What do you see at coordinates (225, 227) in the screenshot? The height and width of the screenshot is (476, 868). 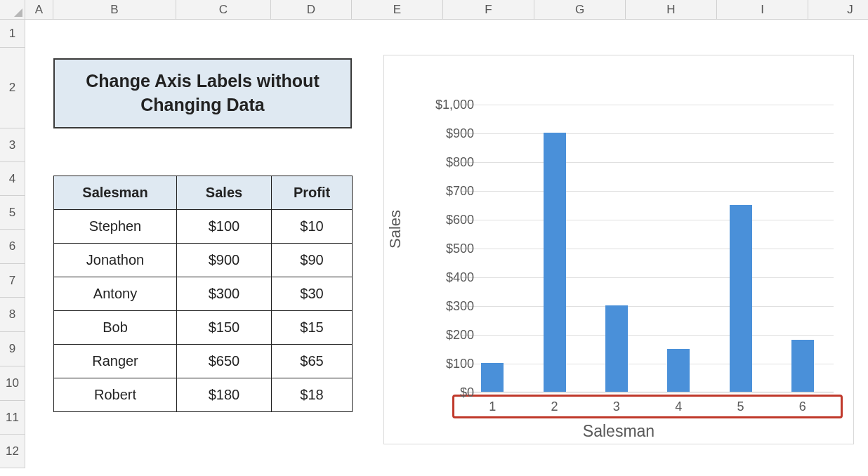 I see `cell-sales: $100` at bounding box center [225, 227].